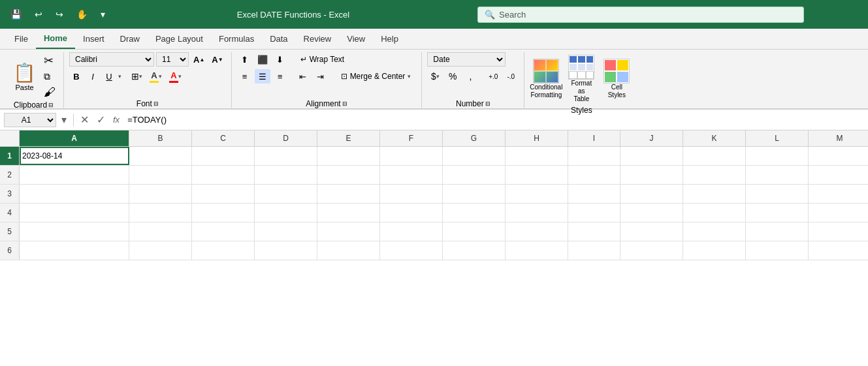 This screenshot has height=366, width=868. I want to click on copy-button: ⧉, so click(50, 77).